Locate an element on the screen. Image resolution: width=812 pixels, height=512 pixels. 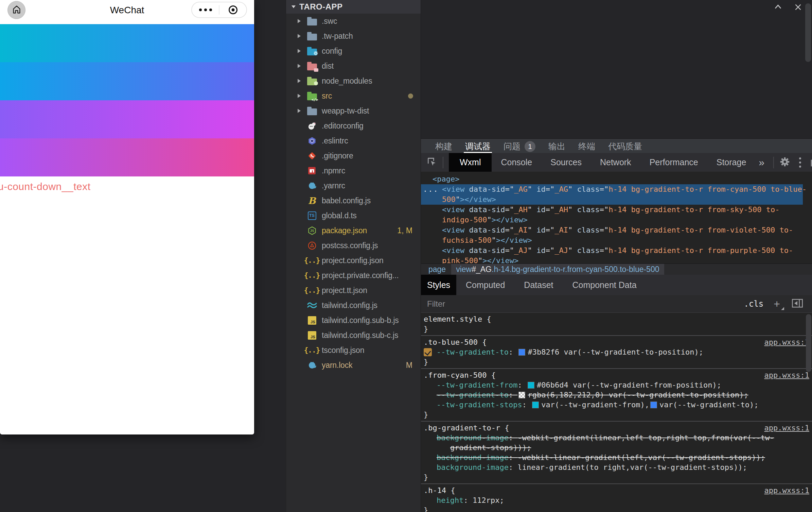
devtools-tab-问题: 问题1 is located at coordinates (519, 146).